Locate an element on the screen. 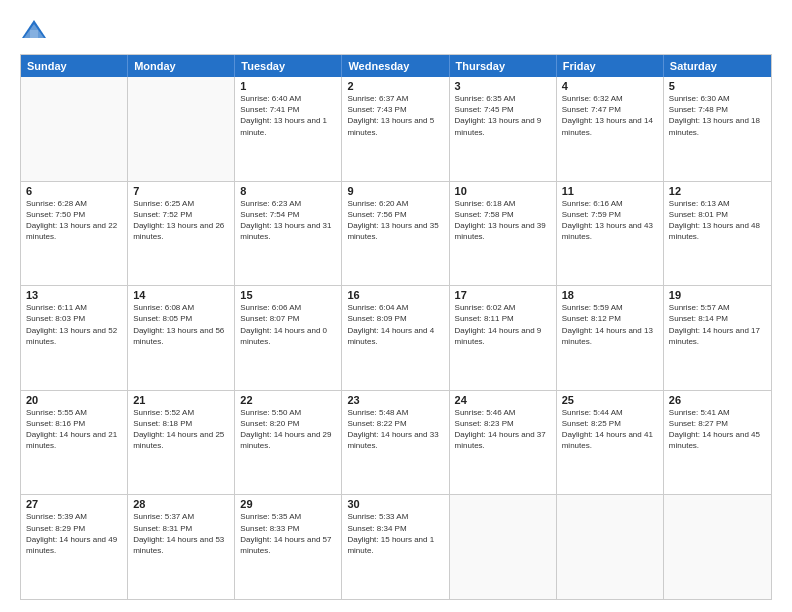 This screenshot has height=612, width=792. day-info: Sunrise: 6:35 AM Sunset: 7:45 PM Dayligh… is located at coordinates (503, 116).